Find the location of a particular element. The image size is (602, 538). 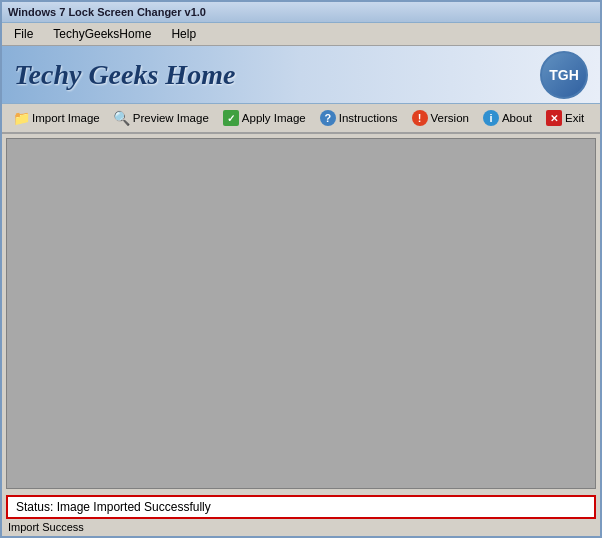

folder-icon: 📁 is located at coordinates (21, 118).